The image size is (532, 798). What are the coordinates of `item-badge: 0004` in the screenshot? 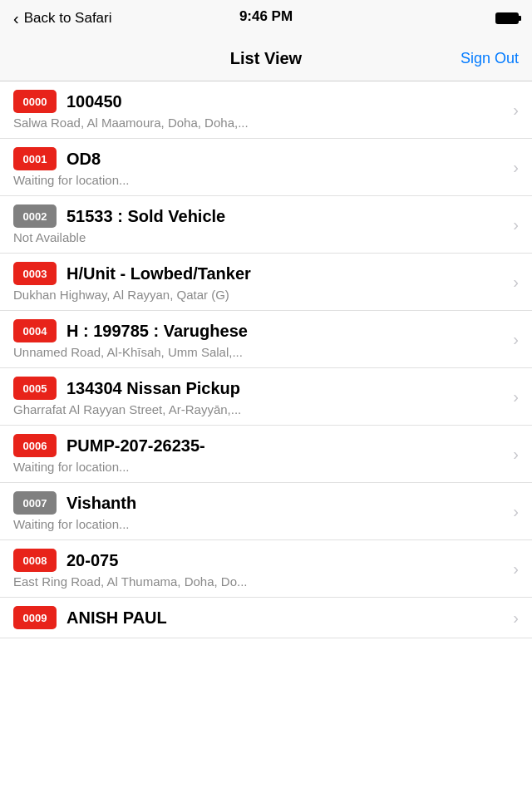 It's located at (35, 331).